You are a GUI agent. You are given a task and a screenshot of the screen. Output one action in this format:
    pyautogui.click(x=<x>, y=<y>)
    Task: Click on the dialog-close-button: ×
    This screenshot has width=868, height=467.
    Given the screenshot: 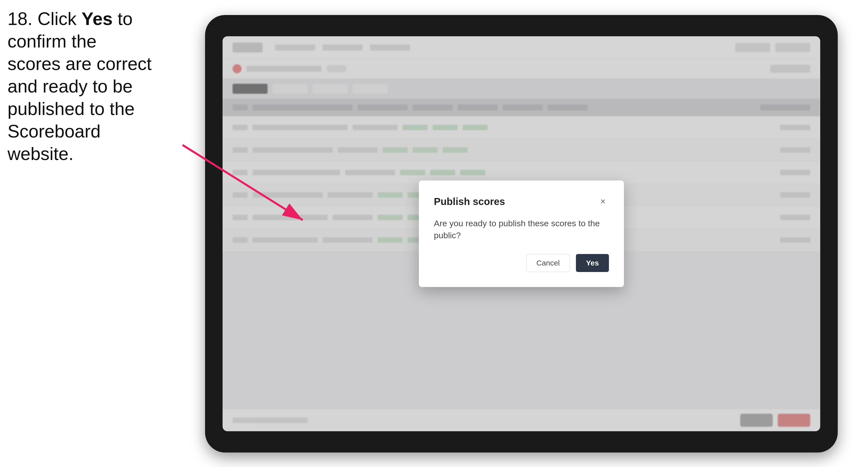 What is the action you would take?
    pyautogui.click(x=603, y=201)
    